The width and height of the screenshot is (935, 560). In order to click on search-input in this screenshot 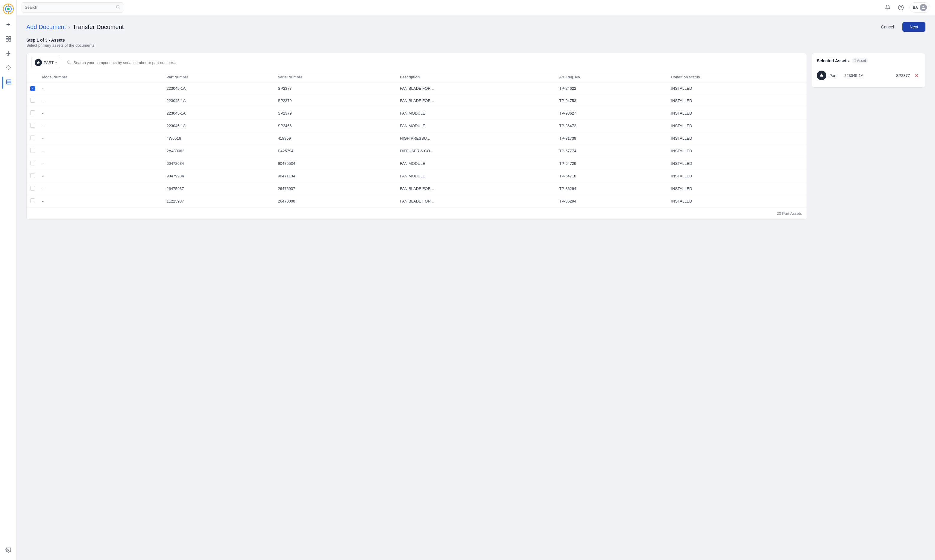, I will do `click(70, 7)`.